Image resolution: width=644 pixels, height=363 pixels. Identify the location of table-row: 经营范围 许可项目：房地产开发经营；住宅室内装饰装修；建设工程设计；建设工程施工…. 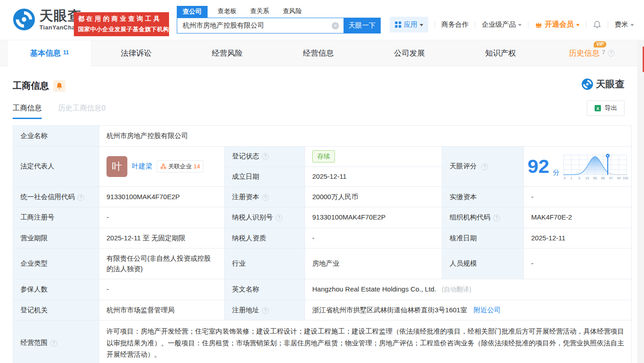
(323, 342).